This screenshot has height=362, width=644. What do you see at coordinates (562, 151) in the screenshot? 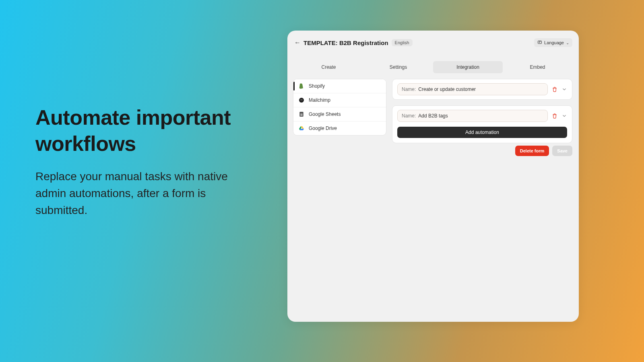
I see `save-button: Save` at bounding box center [562, 151].